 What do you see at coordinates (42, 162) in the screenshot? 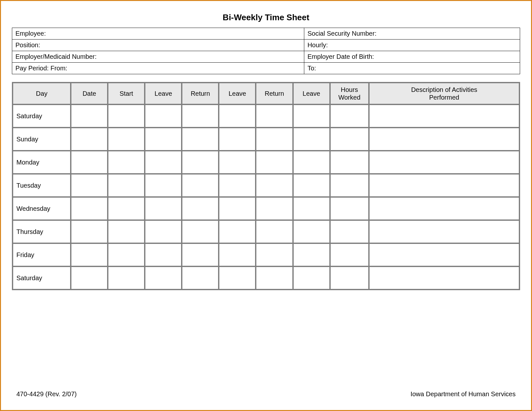
I see `cell-day: Monday` at bounding box center [42, 162].